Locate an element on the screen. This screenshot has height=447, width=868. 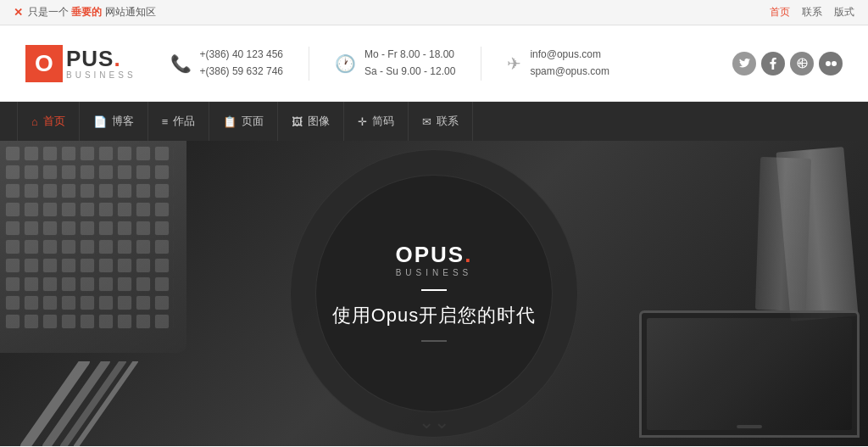
divider2 is located at coordinates (481, 64).